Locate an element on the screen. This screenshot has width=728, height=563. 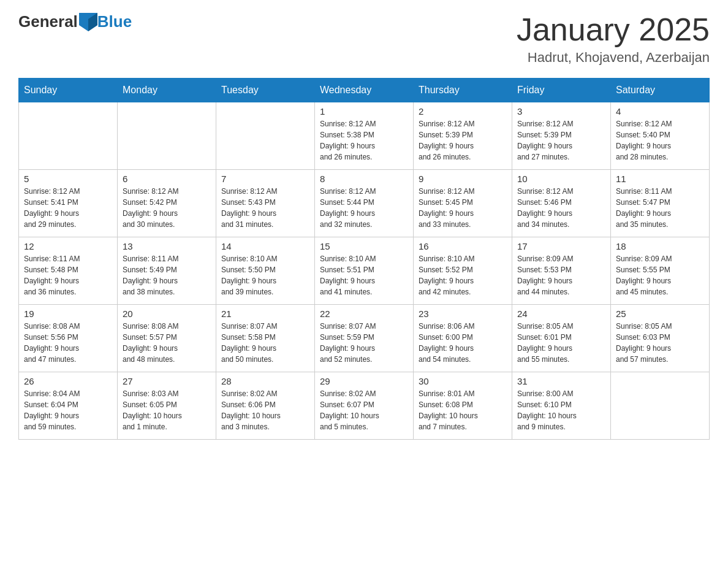
day-number: 30 is located at coordinates (463, 381).